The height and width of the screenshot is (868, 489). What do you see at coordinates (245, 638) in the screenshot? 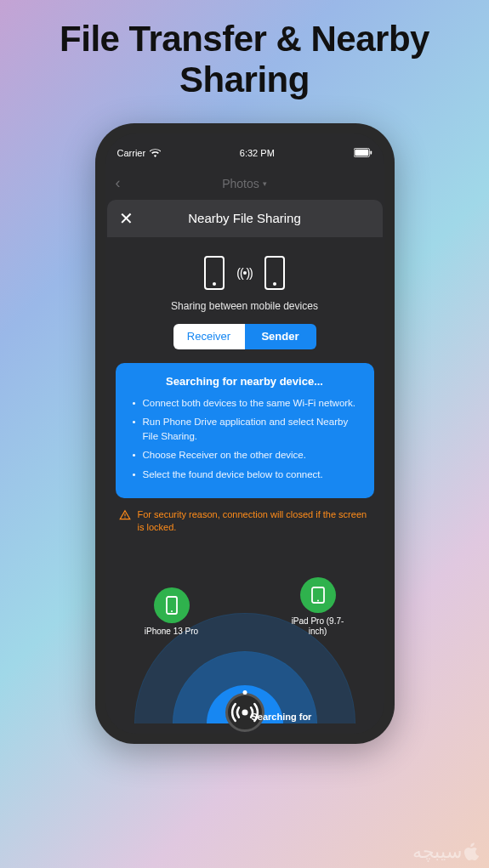
I see `device-radar: iPhone 13 Pro iPad Pro (9.7-inch) Search…` at bounding box center [245, 638].